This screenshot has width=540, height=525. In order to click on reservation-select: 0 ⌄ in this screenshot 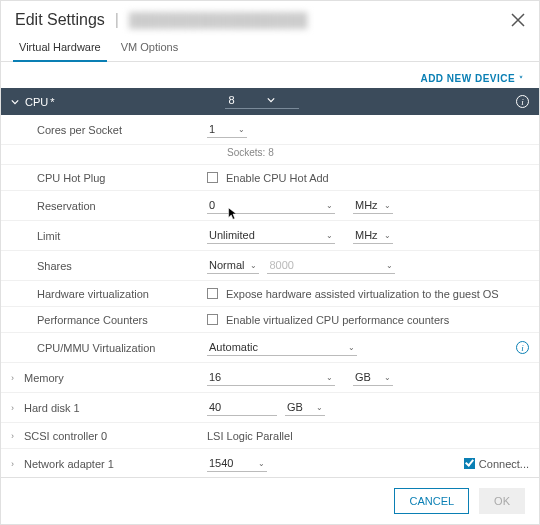, I will do `click(271, 206)`.